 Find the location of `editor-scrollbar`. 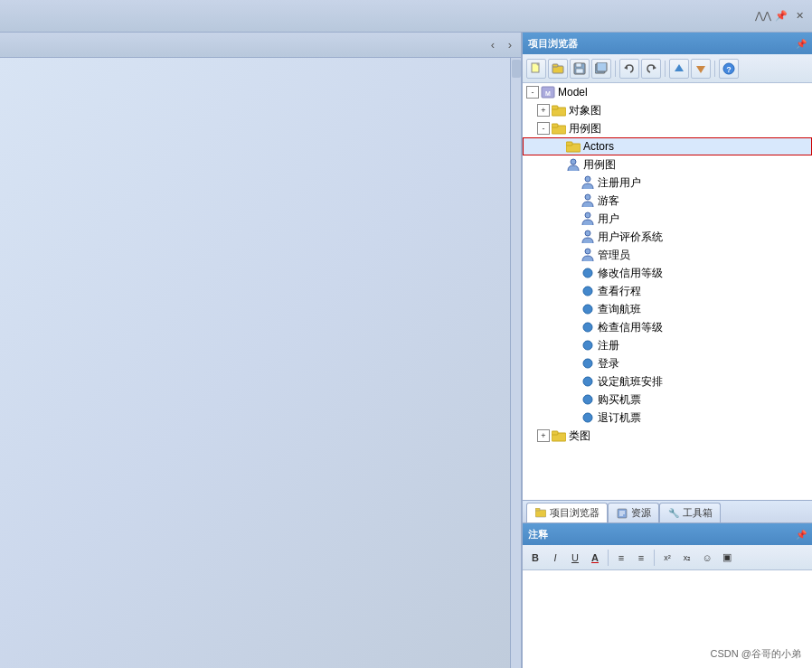

editor-scrollbar is located at coordinates (515, 363).